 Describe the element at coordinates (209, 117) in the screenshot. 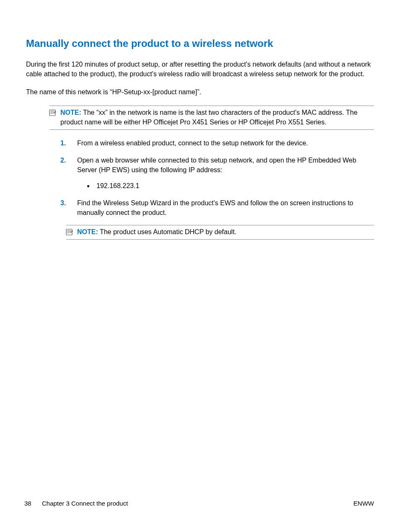

I see `note-text: The “xx” in the network is name is the l…` at that location.